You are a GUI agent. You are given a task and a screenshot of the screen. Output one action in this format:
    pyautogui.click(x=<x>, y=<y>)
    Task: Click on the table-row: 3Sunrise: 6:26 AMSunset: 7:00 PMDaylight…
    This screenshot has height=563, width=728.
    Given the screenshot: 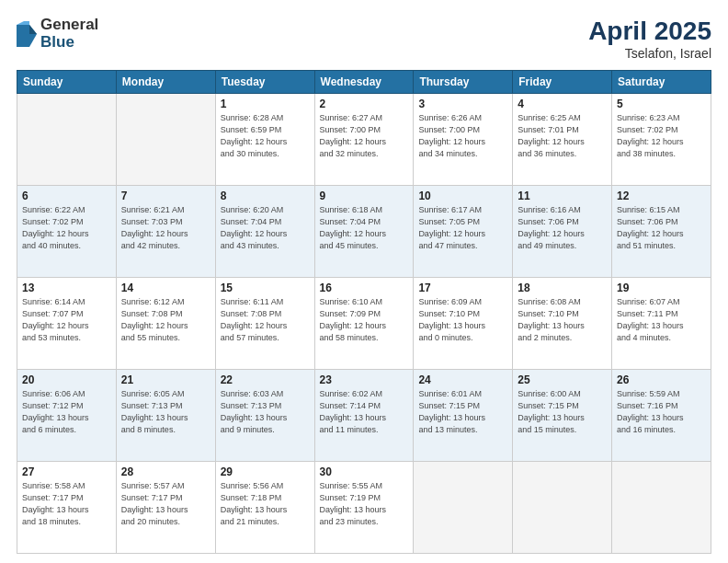 What is the action you would take?
    pyautogui.click(x=463, y=140)
    